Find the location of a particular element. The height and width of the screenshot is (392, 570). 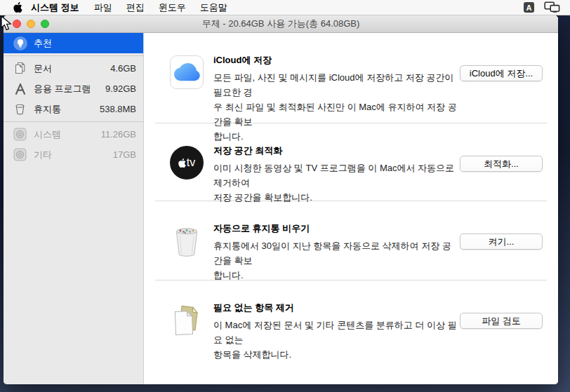

trash-full-icon is located at coordinates (187, 241).